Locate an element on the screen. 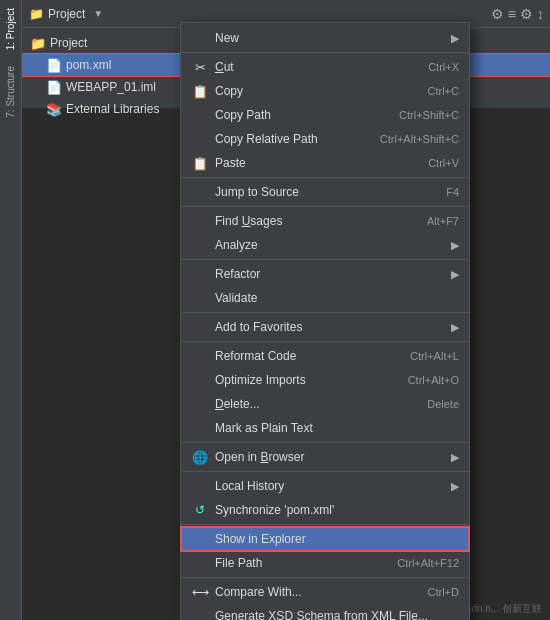 This screenshot has height=620, width=550. menu-label-copypath: Copy Path is located at coordinates (304, 115).